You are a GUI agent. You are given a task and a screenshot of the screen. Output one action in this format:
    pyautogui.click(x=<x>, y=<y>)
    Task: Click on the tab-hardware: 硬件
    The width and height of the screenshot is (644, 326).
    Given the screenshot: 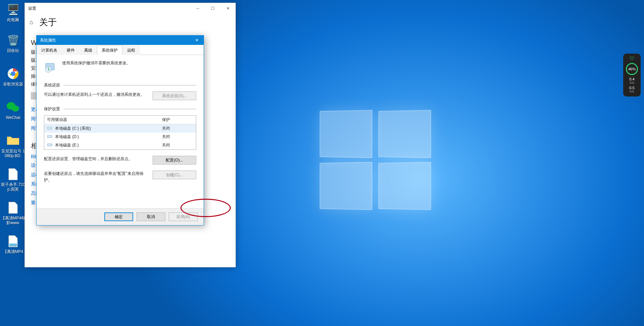 What is the action you would take?
    pyautogui.click(x=71, y=50)
    